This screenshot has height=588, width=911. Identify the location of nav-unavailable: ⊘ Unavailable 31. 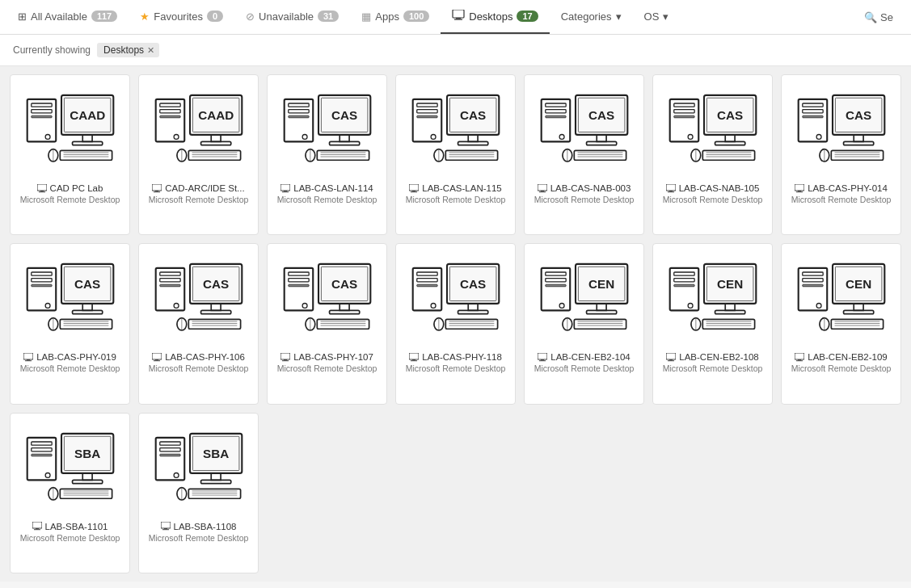
(293, 17).